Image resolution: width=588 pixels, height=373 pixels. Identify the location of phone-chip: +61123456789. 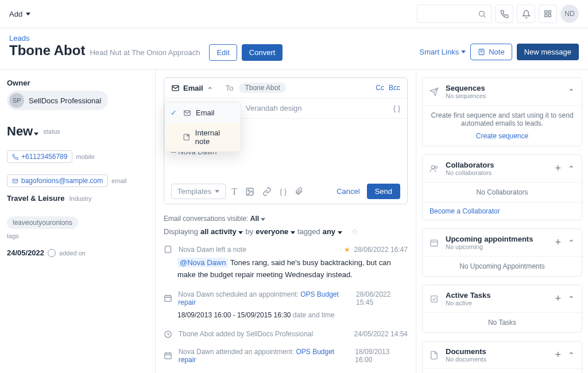
(40, 157).